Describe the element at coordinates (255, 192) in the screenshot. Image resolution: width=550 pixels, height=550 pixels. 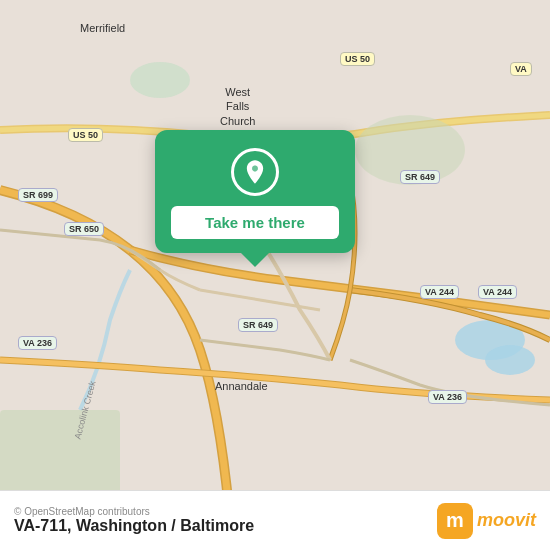
I see `map-popup: Take me there` at that location.